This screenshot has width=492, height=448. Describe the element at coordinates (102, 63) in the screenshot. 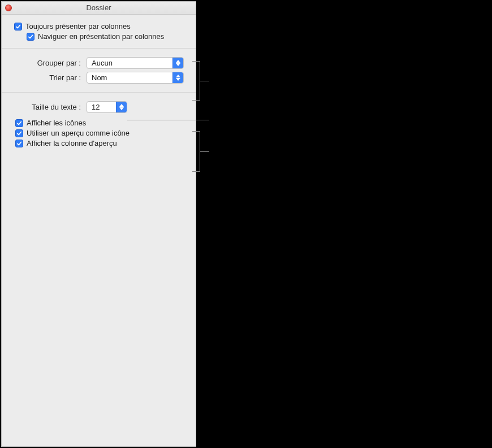

I see `select-group-by-value: Aucun` at that location.